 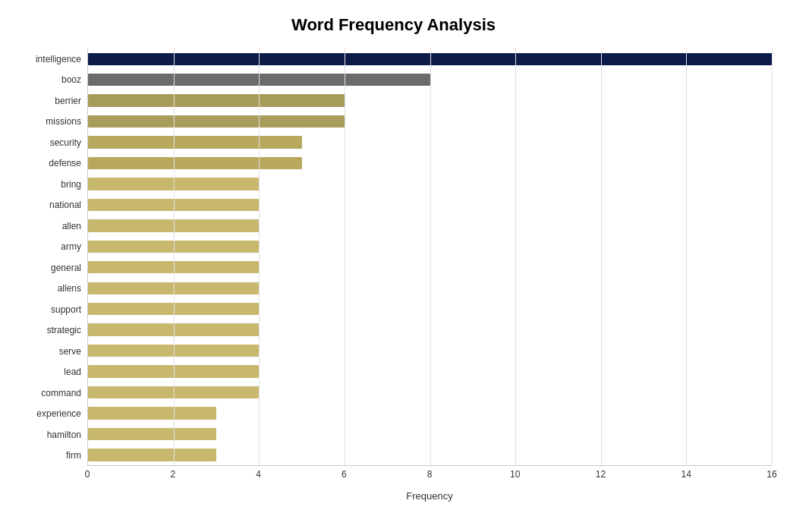 What do you see at coordinates (73, 373) in the screenshot?
I see `y-label: lead` at bounding box center [73, 373].